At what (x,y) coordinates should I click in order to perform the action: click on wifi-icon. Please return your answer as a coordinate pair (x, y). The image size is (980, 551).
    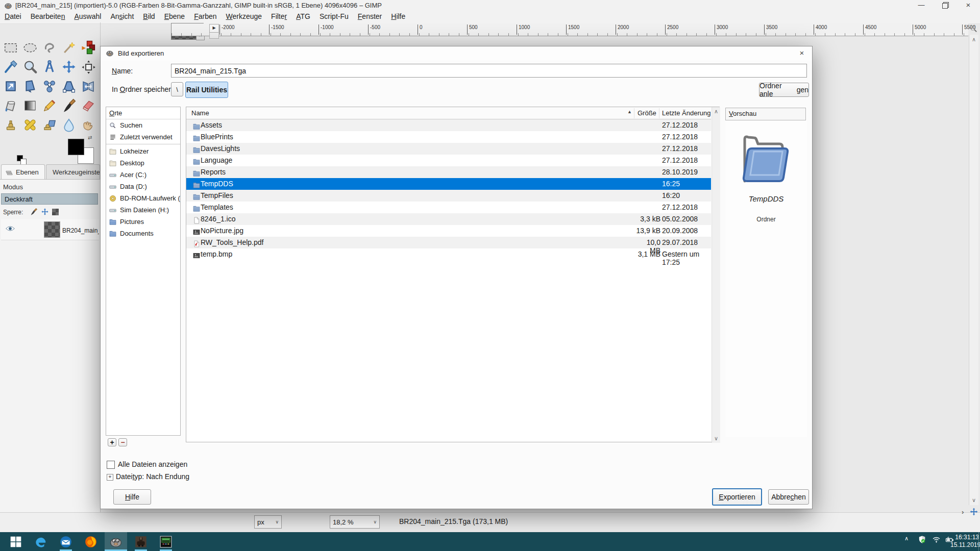
    Looking at the image, I should click on (936, 541).